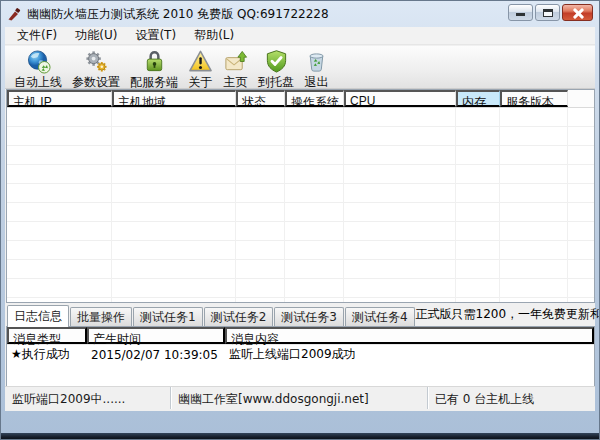 This screenshot has height=440, width=600. I want to click on log-row: ★执行成功 2015/02/07 10:39:05 监听上线端口2009成功, so click(300, 354).